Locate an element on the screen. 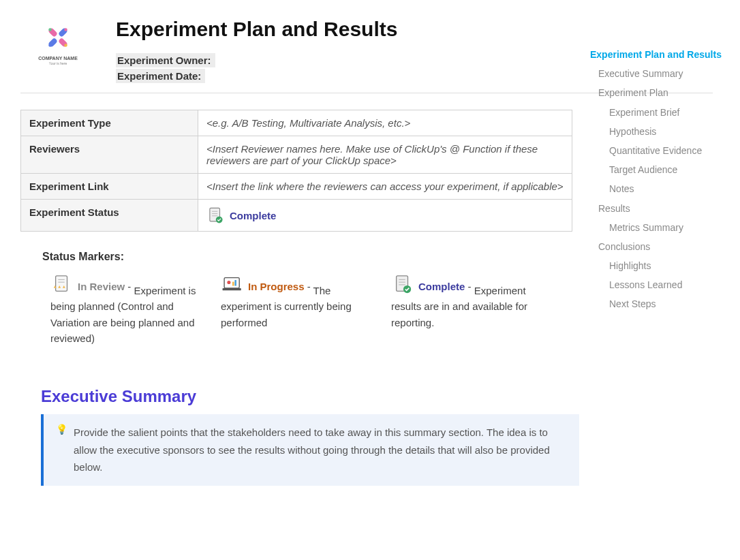  outline-item: Notes is located at coordinates (662, 189).